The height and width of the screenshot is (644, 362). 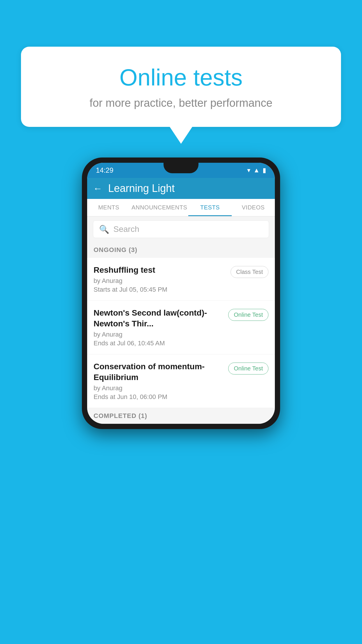 What do you see at coordinates (181, 170) in the screenshot?
I see `status-bar: 14:29 ▾ ▲ ▮` at bounding box center [181, 170].